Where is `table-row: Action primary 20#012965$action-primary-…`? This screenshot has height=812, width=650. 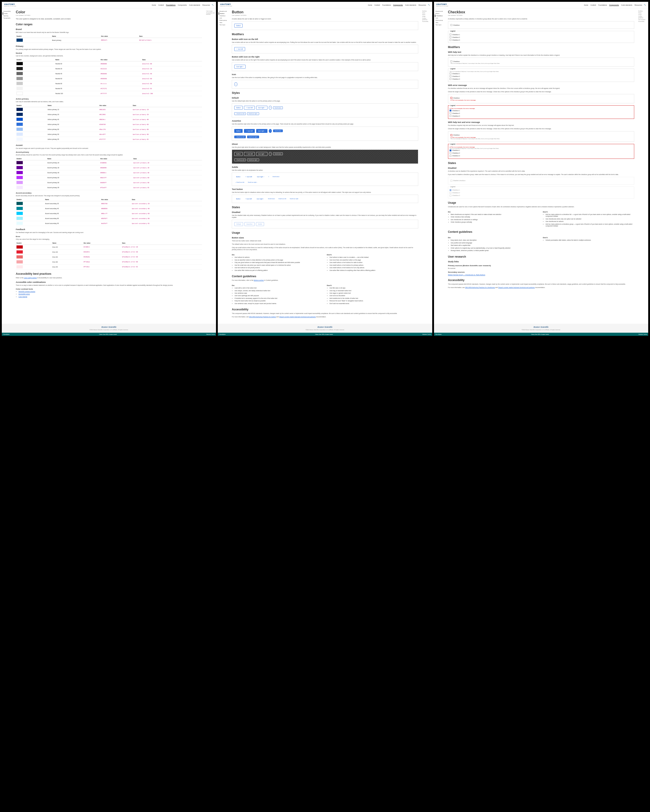
table-row: Action primary 20#012965$action-primary-… is located at coordinates (109, 114).